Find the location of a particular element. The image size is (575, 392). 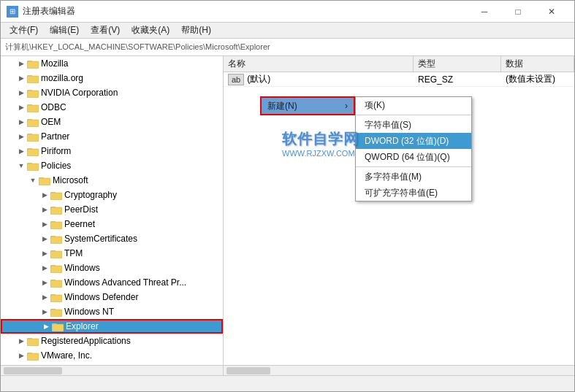

submenu-item-qword: QWORD (64 位值)(Q) is located at coordinates (414, 157).